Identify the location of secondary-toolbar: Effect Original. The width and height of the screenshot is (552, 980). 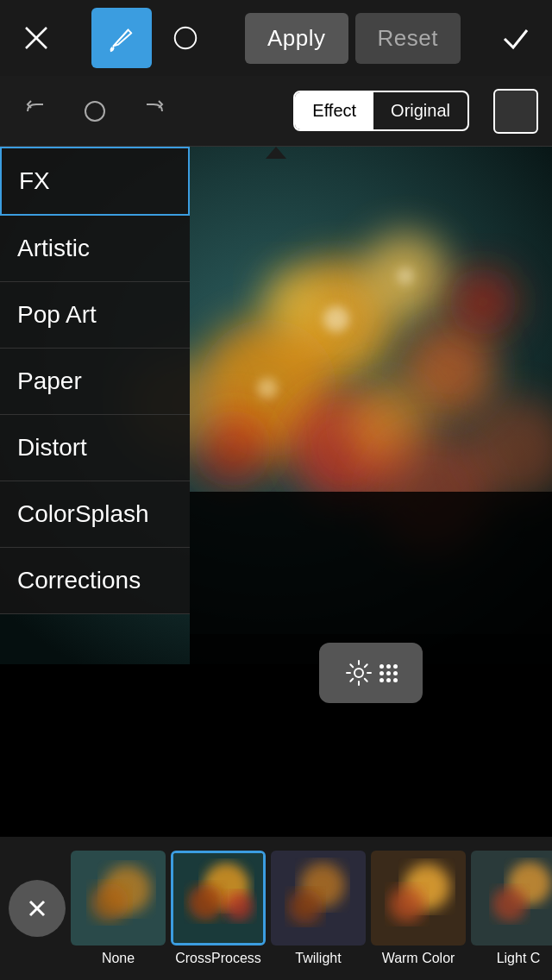
(276, 111).